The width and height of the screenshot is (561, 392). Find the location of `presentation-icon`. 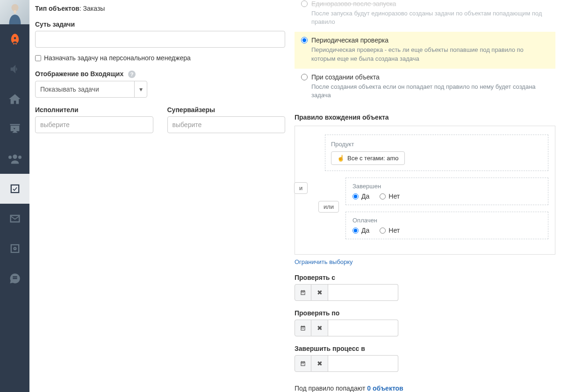

presentation-icon is located at coordinates (15, 129).